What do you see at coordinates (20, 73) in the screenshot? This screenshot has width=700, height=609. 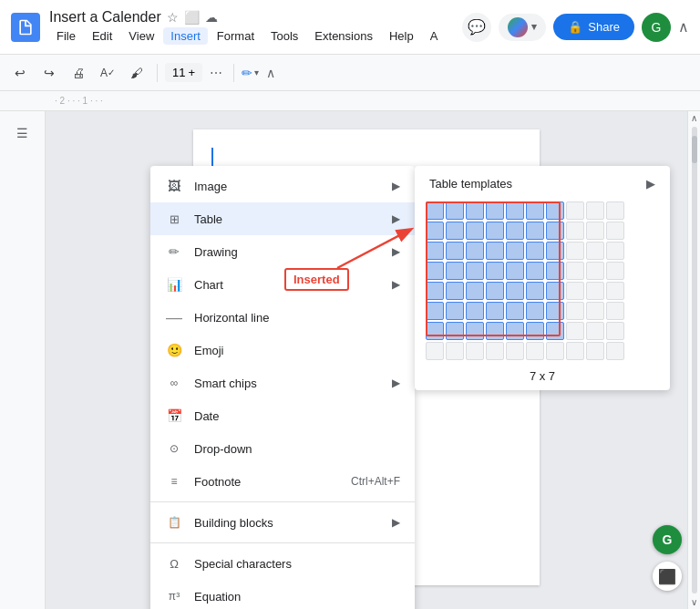 I see `undo-button: ↩` at bounding box center [20, 73].